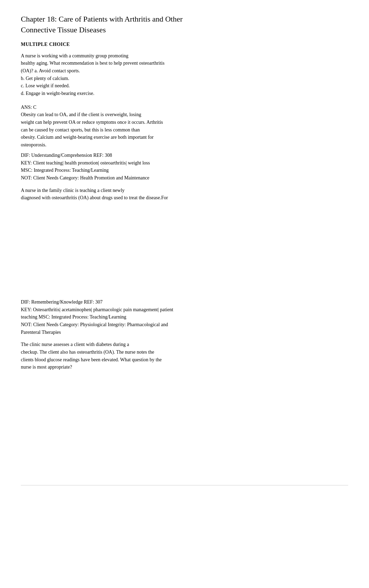 This screenshot has height=588, width=369. Describe the element at coordinates (184, 45) in the screenshot. I see `section-header: MULTIPLE CHOICE` at that location.